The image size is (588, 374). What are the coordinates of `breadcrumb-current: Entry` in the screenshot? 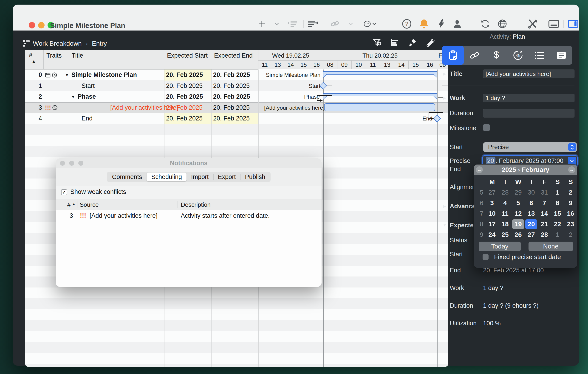 It's located at (99, 44).